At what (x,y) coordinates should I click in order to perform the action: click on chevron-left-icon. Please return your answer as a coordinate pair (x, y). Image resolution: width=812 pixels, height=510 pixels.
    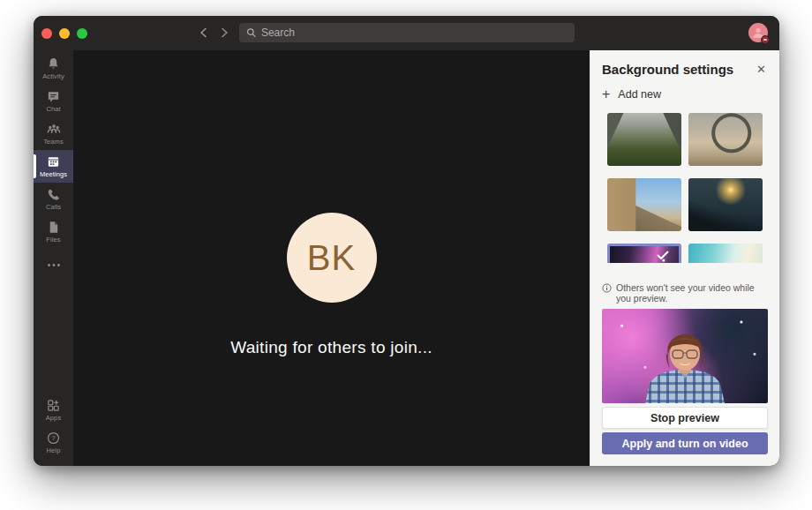
    Looking at the image, I should click on (203, 33).